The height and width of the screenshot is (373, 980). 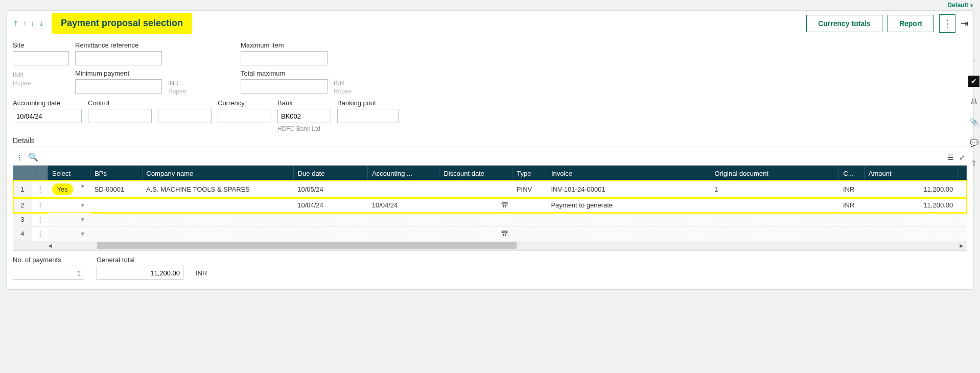 I want to click on numpay-input, so click(x=49, y=273).